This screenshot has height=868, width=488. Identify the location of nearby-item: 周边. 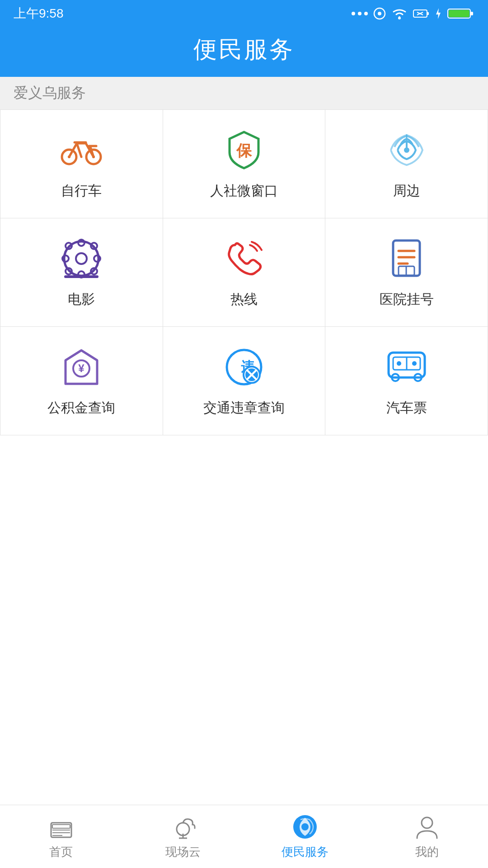
(407, 164).